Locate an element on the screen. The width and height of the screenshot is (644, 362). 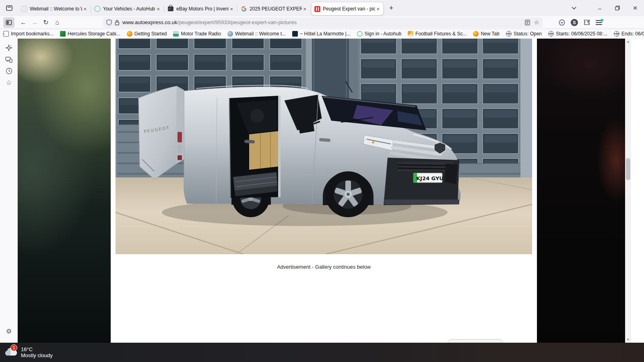
window-controls: – × is located at coordinates (605, 8).